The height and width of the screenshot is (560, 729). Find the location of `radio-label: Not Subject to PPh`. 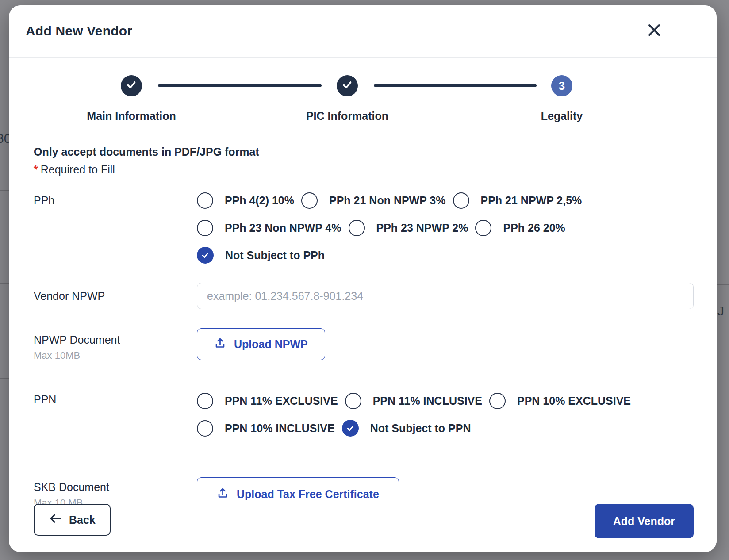

radio-label: Not Subject to PPh is located at coordinates (275, 256).